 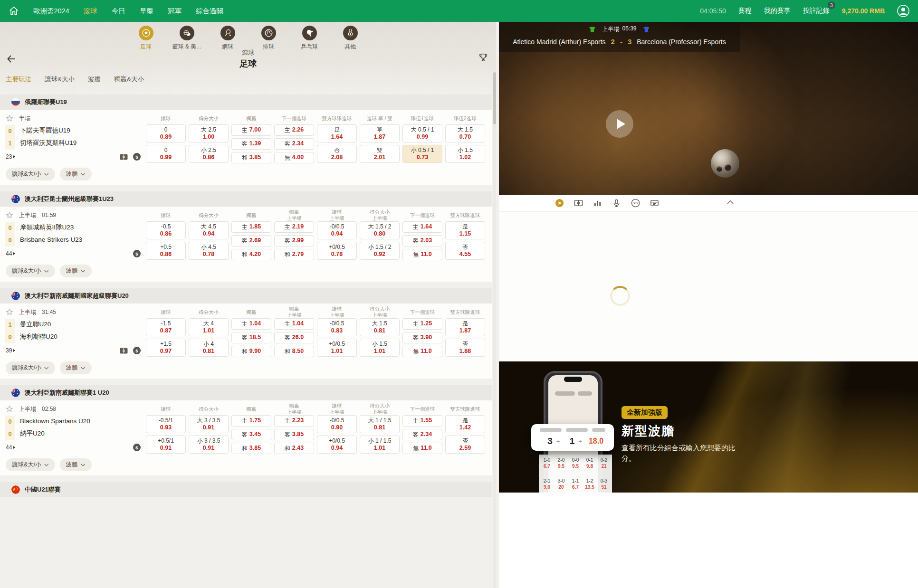 I want to click on odds-cell: 和3.85, so click(x=251, y=158).